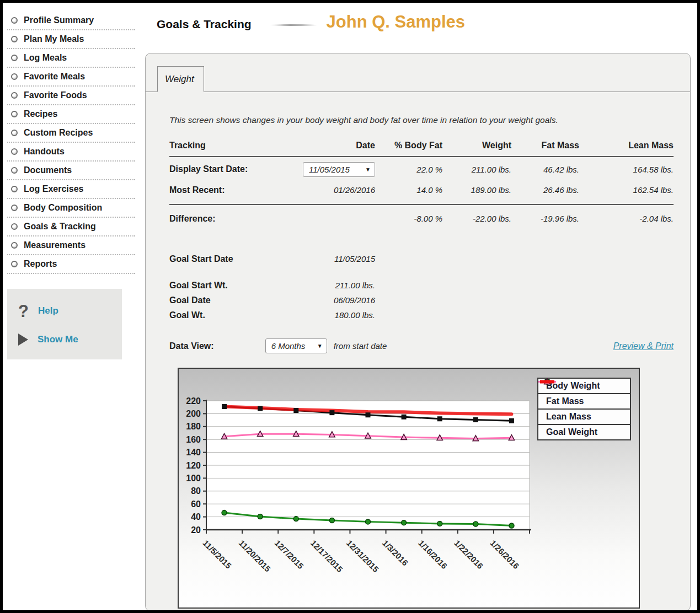 The image size is (700, 613). What do you see at coordinates (331, 259) in the screenshot?
I see `goal-value: 11/05/2015` at bounding box center [331, 259].